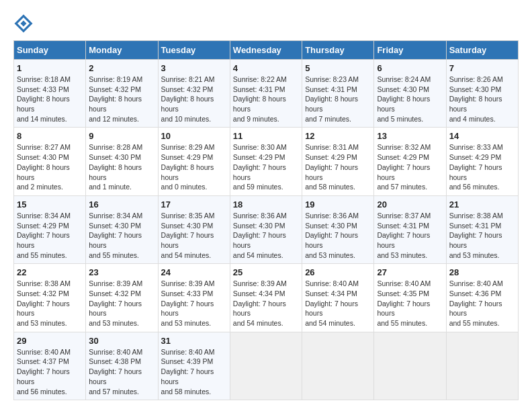 The height and width of the screenshot is (411, 532). Describe the element at coordinates (331, 293) in the screenshot. I see `sunset-label: Sunset: 4:34 PM` at that location.